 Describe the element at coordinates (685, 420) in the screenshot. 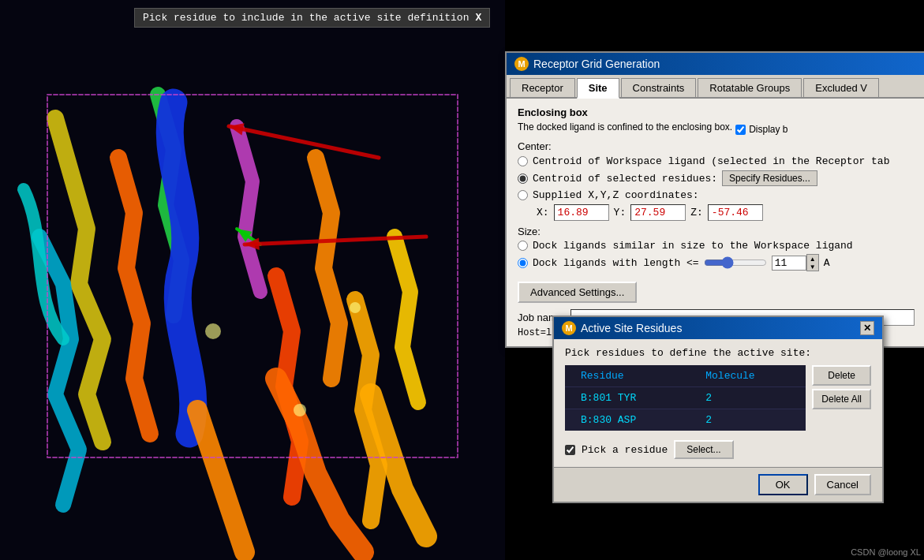

I see `table-row: B:830 ASP2` at that location.